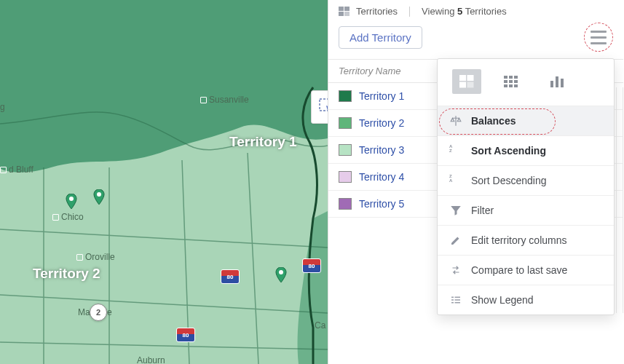 The width and height of the screenshot is (624, 364). What do you see at coordinates (382, 204) in the screenshot?
I see `territory-name: Territory 5` at bounding box center [382, 204].